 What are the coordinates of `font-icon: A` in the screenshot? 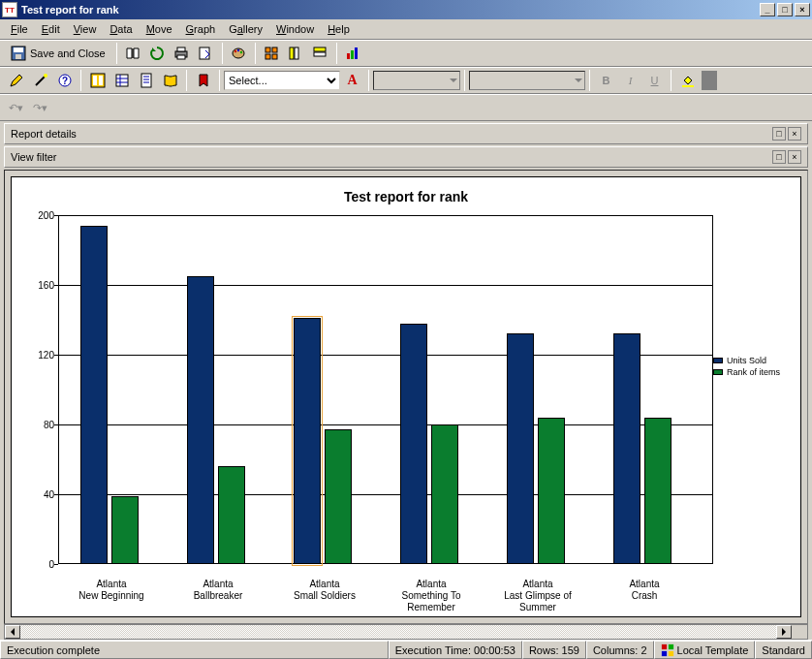 It's located at (353, 80).